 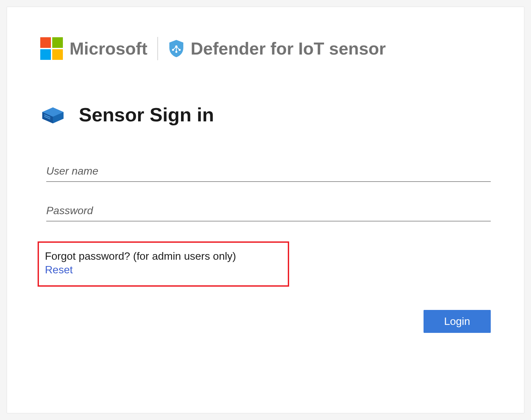 I want to click on password-input, so click(x=268, y=211).